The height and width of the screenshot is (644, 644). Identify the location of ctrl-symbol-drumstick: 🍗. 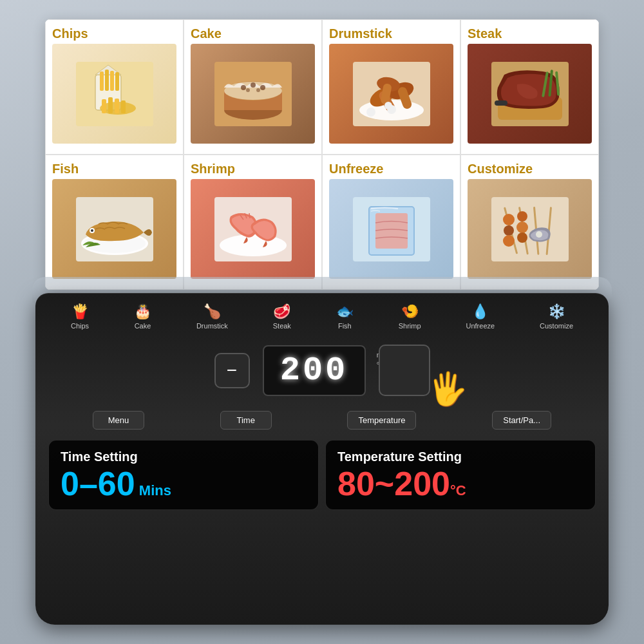
(213, 312).